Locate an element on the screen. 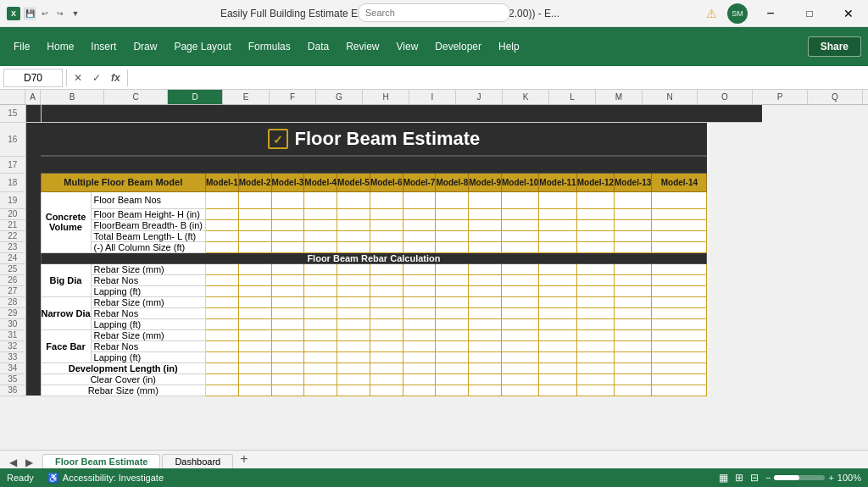 Image resolution: width=868 pixels, height=487 pixels. zoom-fill is located at coordinates (787, 478).